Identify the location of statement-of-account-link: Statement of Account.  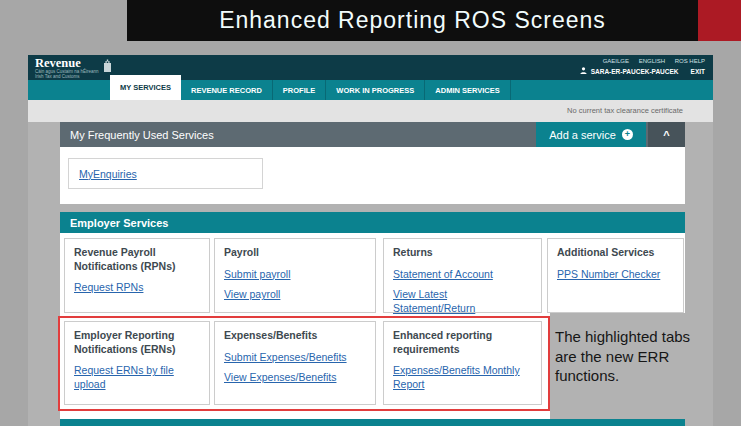
(462, 275).